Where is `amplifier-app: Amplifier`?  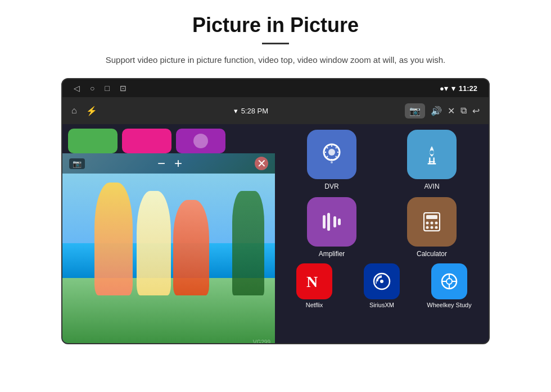 amplifier-app: Amplifier is located at coordinates (332, 227).